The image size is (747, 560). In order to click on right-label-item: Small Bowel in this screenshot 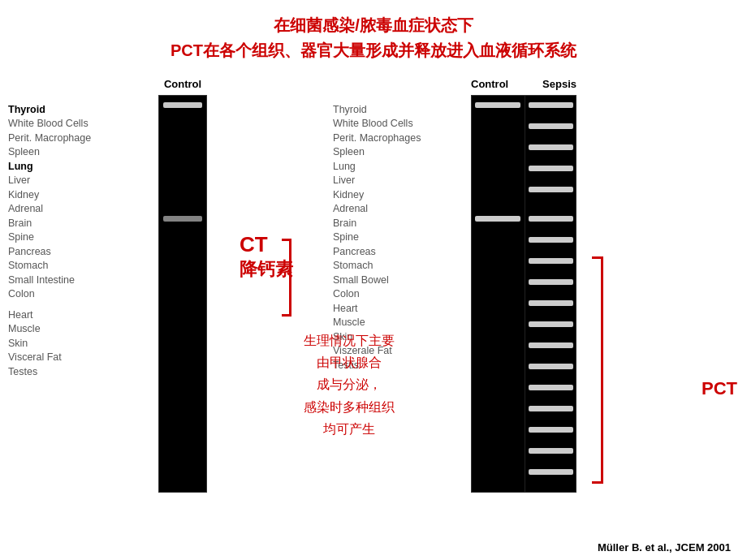, I will do `click(396, 280)`.